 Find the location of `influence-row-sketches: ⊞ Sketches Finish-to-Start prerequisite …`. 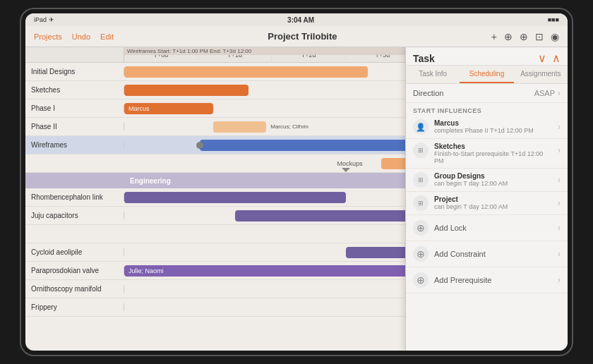

influence-row-sketches: ⊞ Sketches Finish-to-Start prerequisite … is located at coordinates (487, 154).